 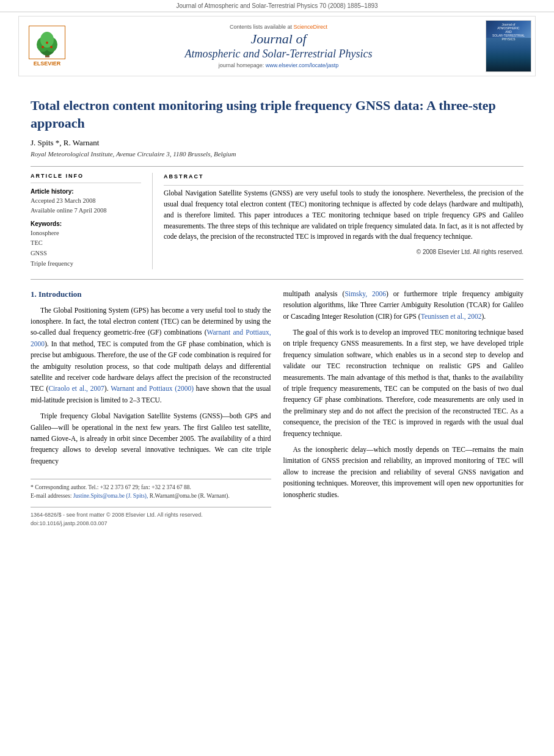 I want to click on journal-title-line2: Atmospheric and Solar-Terrestrial Physic…, so click(x=279, y=54).